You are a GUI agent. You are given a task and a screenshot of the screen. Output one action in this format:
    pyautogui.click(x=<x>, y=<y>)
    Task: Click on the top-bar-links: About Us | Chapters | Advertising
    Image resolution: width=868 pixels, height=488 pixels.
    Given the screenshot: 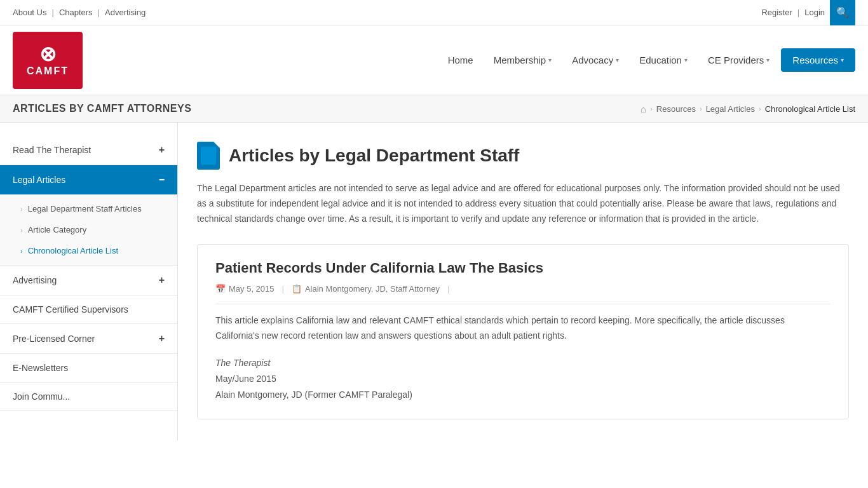 What is the action you would take?
    pyautogui.click(x=79, y=13)
    